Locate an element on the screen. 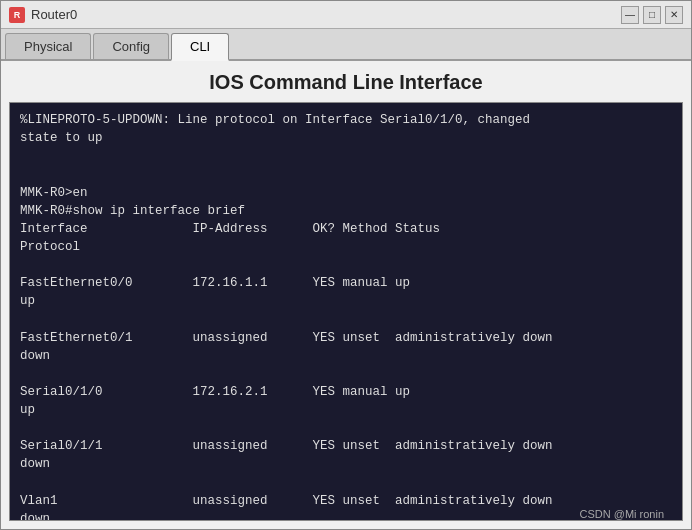 The width and height of the screenshot is (692, 530). watermark: CSDN @Mi ronin is located at coordinates (622, 514).